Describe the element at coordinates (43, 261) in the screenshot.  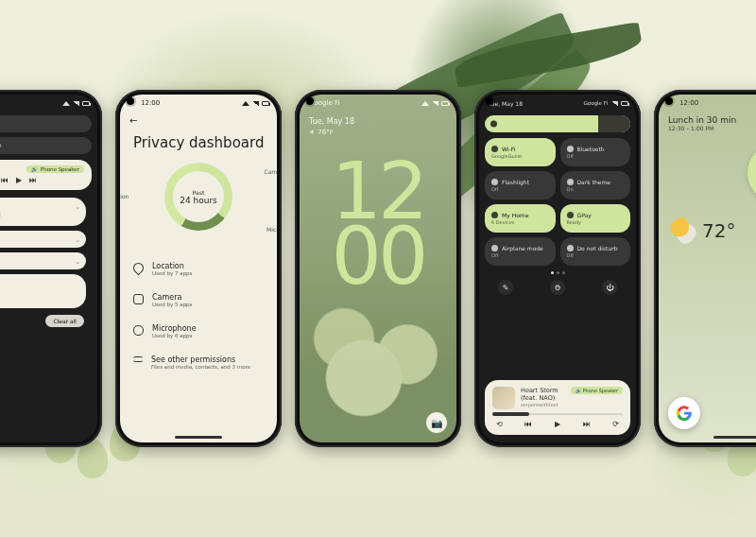
I see `notification-card: ⌄ you soon. :)` at that location.